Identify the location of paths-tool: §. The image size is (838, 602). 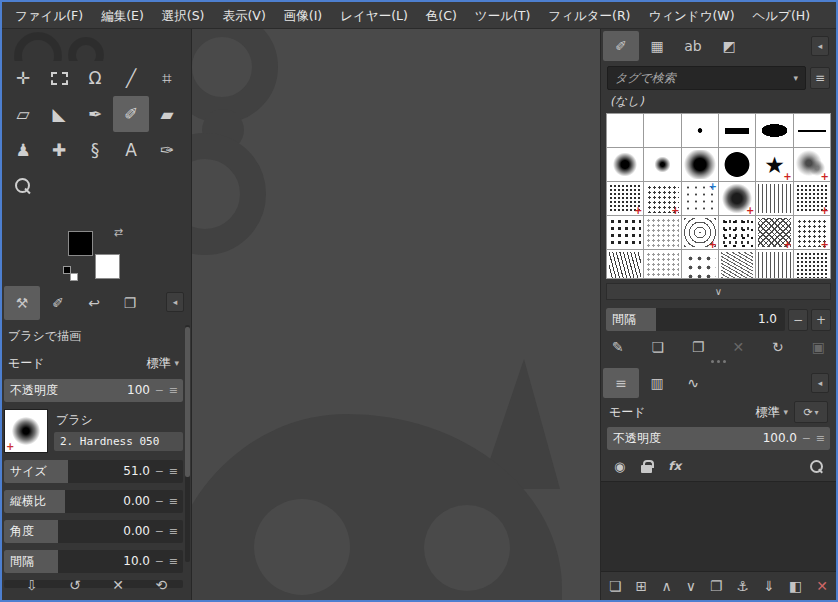
(95, 150).